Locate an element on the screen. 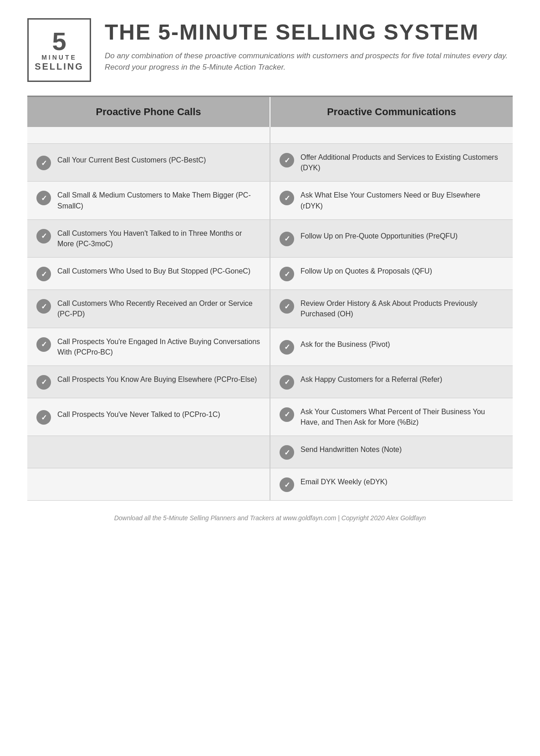  logo: 5 MINUTE SELLING is located at coordinates (59, 50).